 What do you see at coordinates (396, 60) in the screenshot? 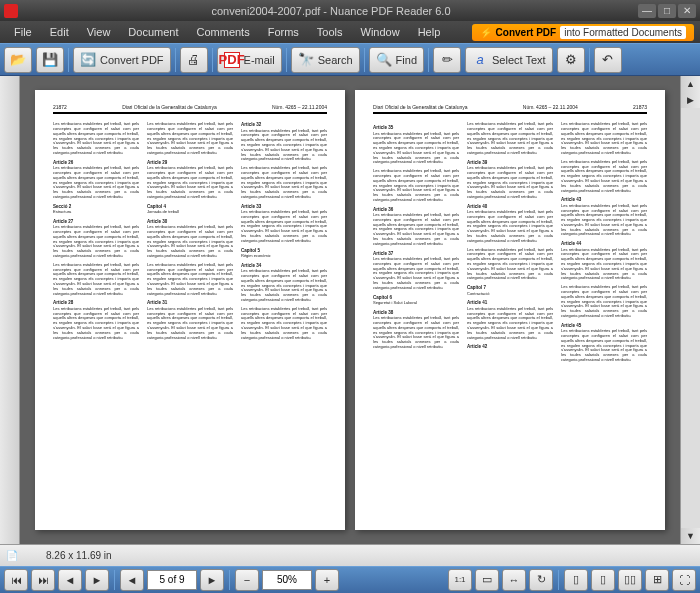
I see `find-button: 🔍Find` at bounding box center [396, 60].